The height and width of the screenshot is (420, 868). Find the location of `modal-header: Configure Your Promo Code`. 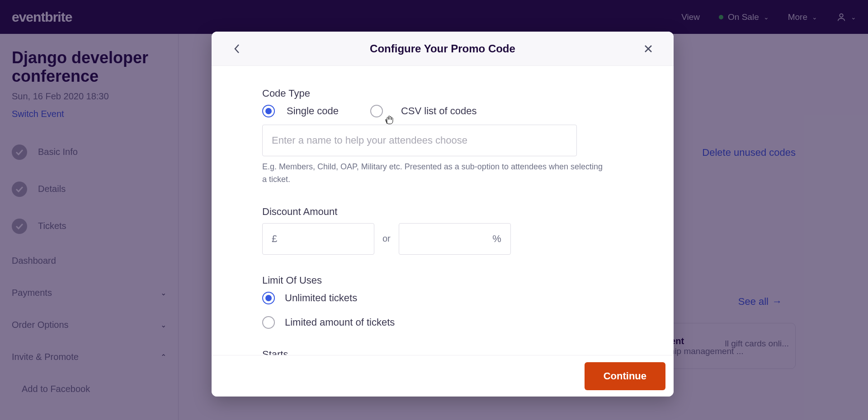

modal-header: Configure Your Promo Code is located at coordinates (443, 49).